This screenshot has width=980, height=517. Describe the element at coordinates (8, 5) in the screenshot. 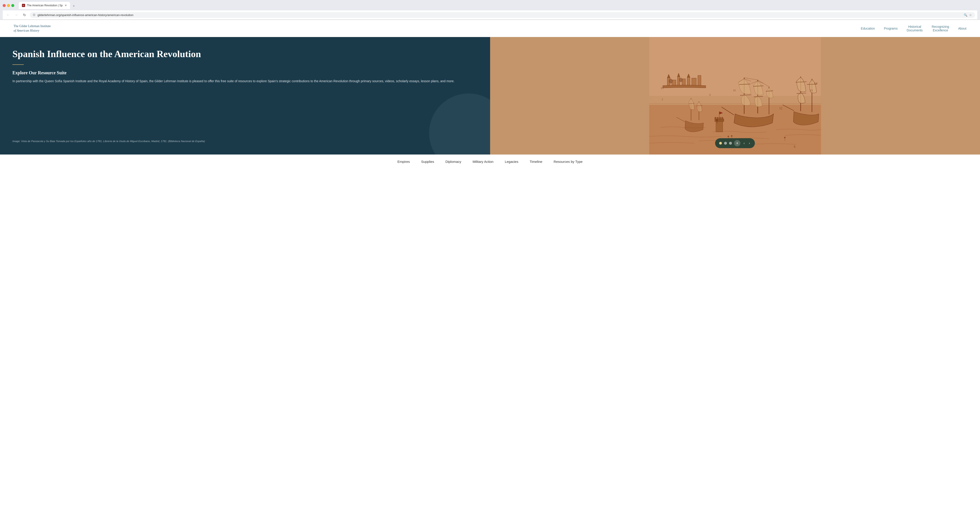

I see `minimize-window-button` at that location.